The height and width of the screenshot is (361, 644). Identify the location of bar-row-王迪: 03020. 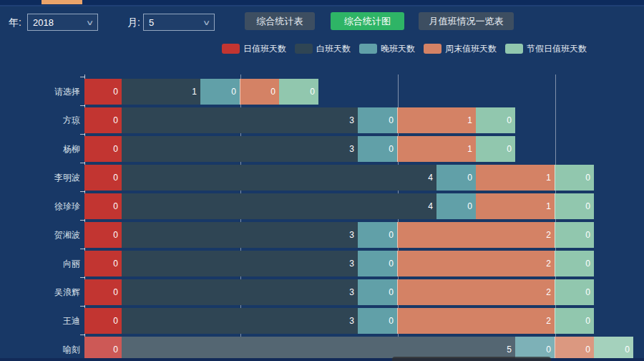
(339, 321).